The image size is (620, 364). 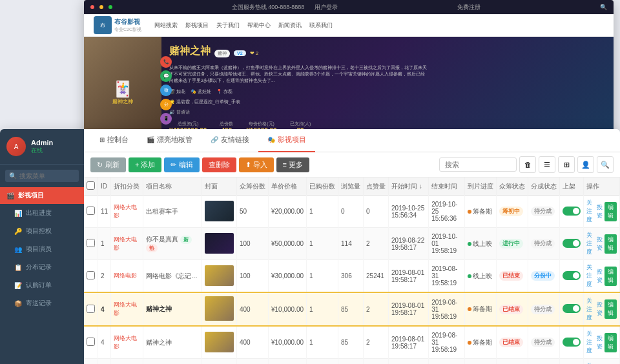 I want to click on td-purchased: 1, so click(x=323, y=244).